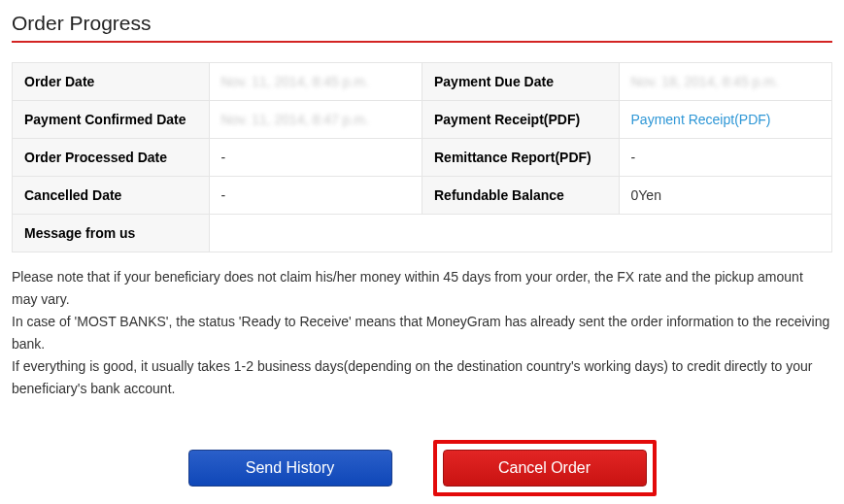  What do you see at coordinates (111, 120) in the screenshot?
I see `payment-confirmed-date-label: Payment Confirmed Date` at bounding box center [111, 120].